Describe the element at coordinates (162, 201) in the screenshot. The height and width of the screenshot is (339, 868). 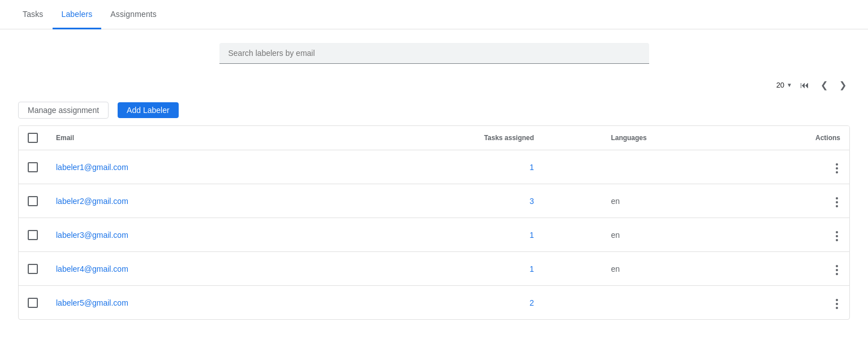
I see `row-email-1: labeler2@gmail.com` at that location.